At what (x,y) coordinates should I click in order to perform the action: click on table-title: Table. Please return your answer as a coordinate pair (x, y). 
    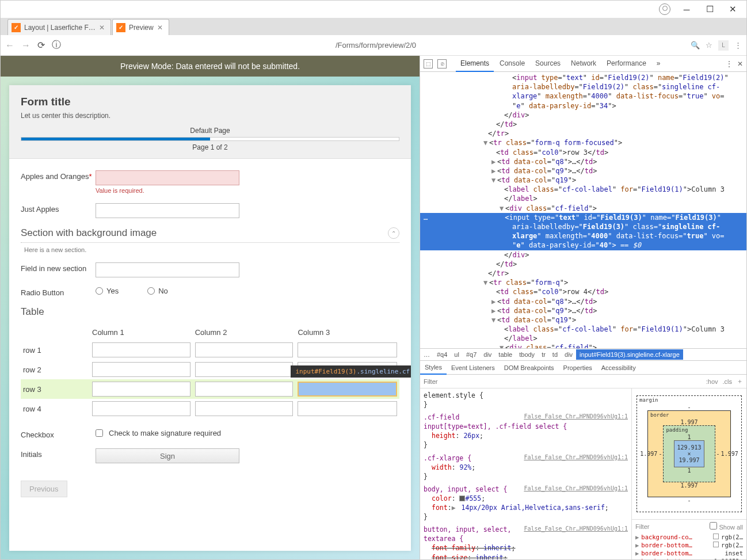
    Looking at the image, I should click on (210, 312).